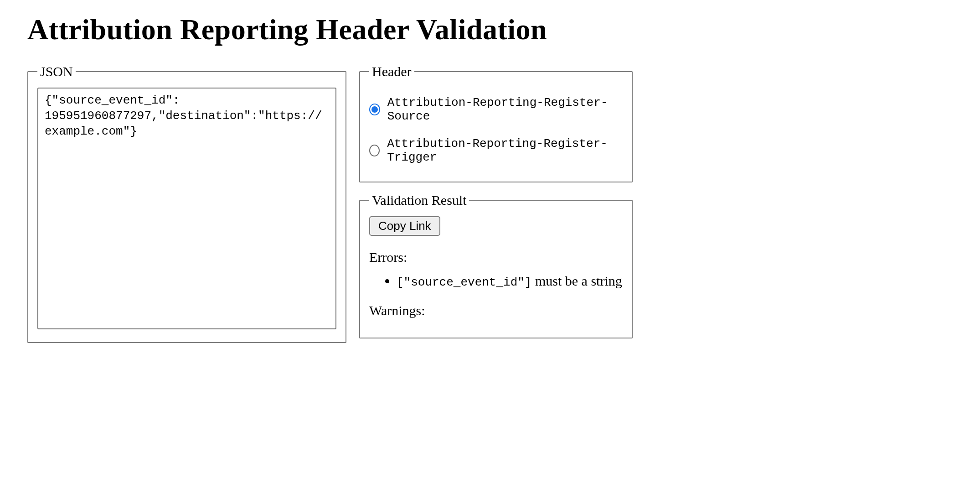  I want to click on errors-heading: Errors:, so click(496, 257).